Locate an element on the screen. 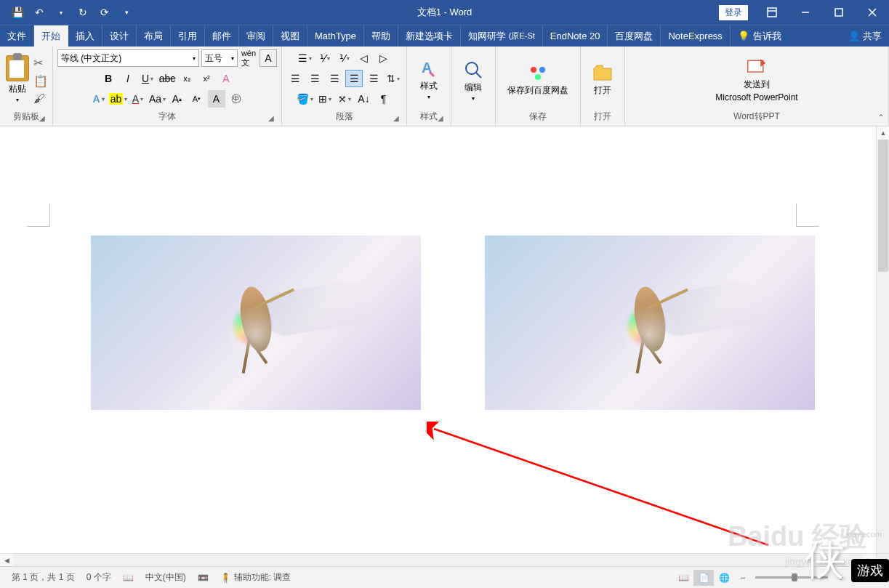 This screenshot has height=588, width=889. tab-mathtype: MathType is located at coordinates (336, 36).